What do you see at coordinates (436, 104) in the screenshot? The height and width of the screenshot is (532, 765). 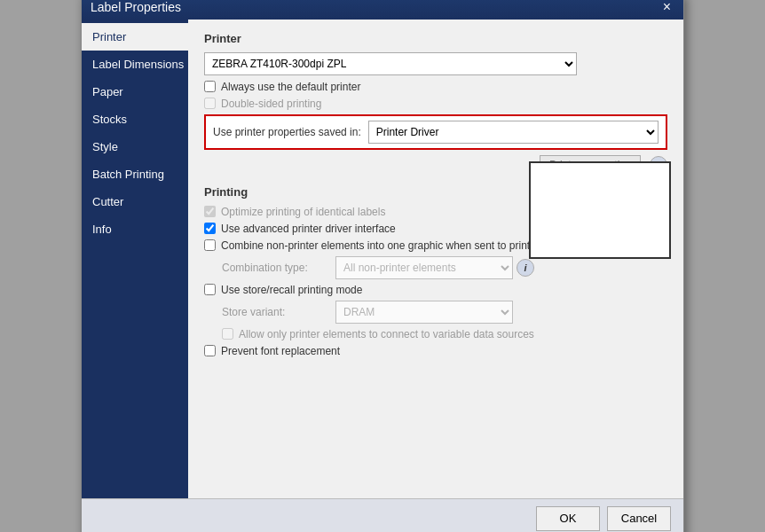 I see `double-sided-row: Double-sided printing` at bounding box center [436, 104].